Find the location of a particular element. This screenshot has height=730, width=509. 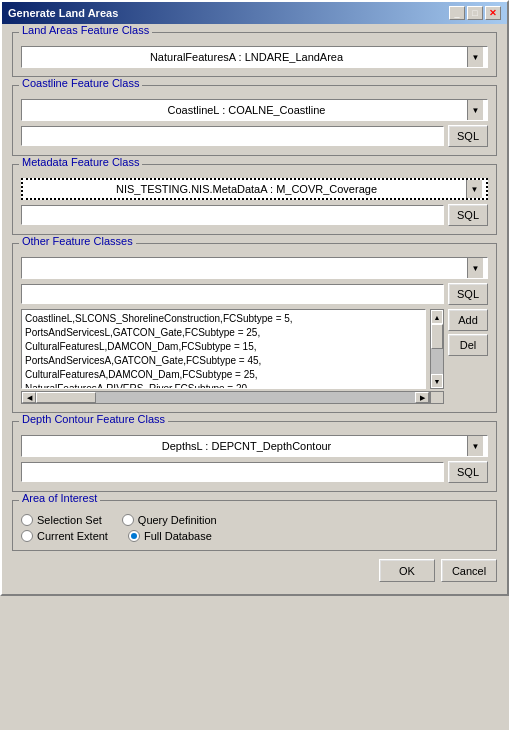

coastline-sql-button: SQL is located at coordinates (468, 136).